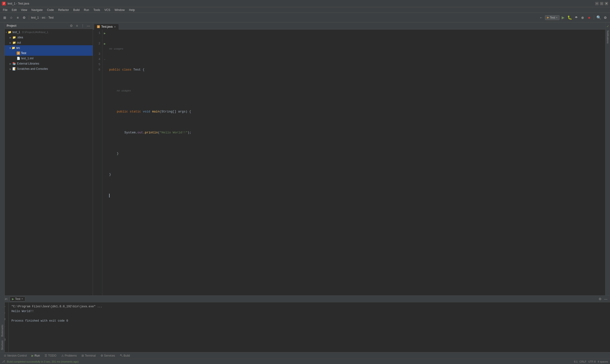 The image size is (610, 364). I want to click on settings-main-btn: ⚙, so click(605, 18).